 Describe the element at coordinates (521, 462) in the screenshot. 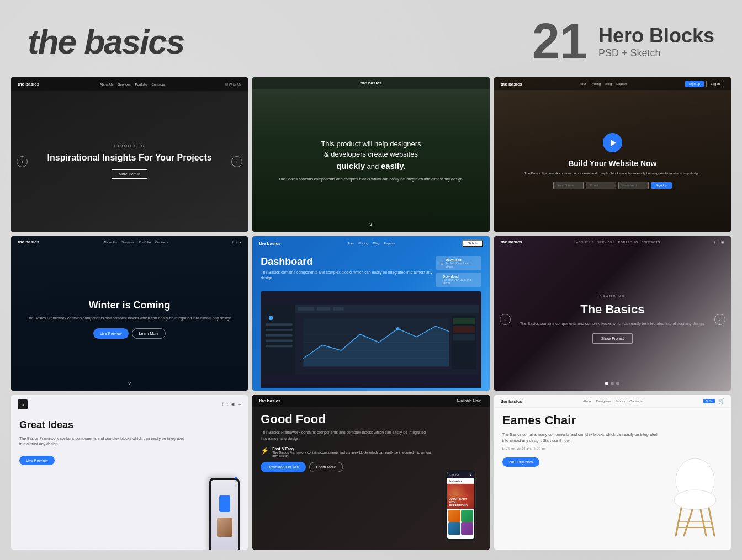

I see `buy-now-btn: 288. Buy Now` at that location.